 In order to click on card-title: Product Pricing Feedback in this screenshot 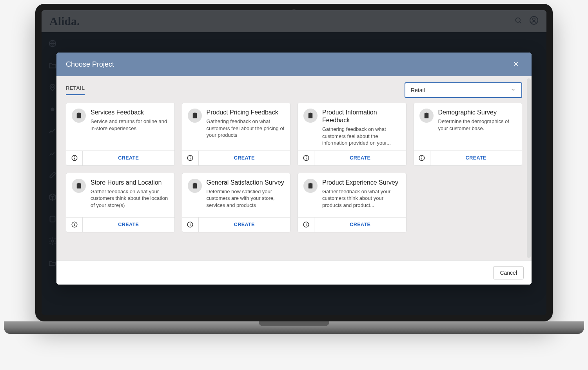, I will do `click(246, 112)`.